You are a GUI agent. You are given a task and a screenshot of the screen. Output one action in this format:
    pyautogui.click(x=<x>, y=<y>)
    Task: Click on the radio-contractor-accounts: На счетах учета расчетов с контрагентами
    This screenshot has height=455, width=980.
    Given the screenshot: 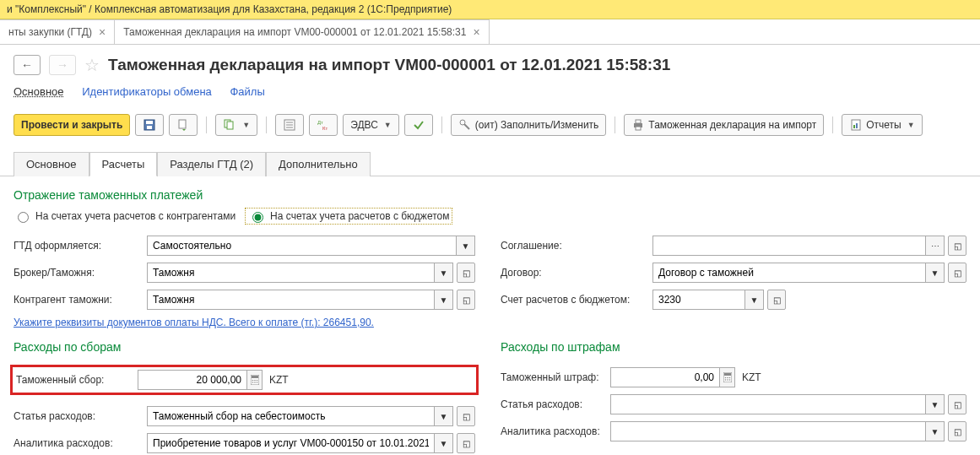 What is the action you would take?
    pyautogui.click(x=125, y=216)
    